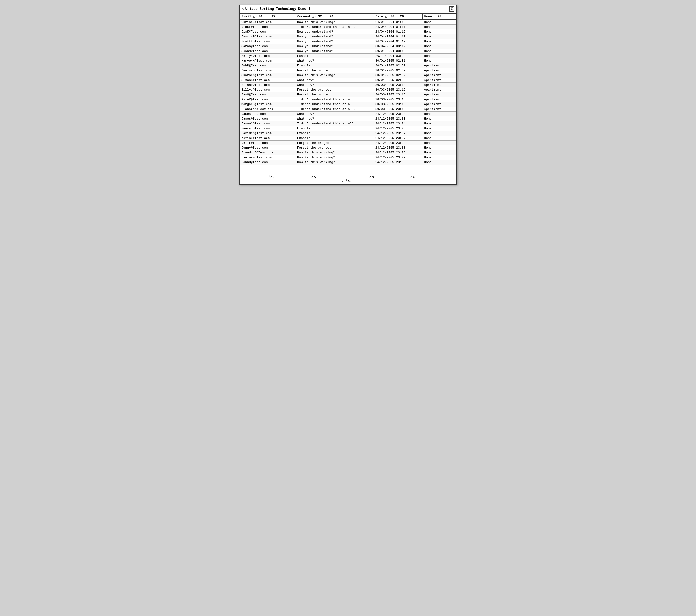 The width and height of the screenshot is (696, 616). I want to click on table-body: ChrissD@Test.comHow is this working?24/0…, so click(348, 92).